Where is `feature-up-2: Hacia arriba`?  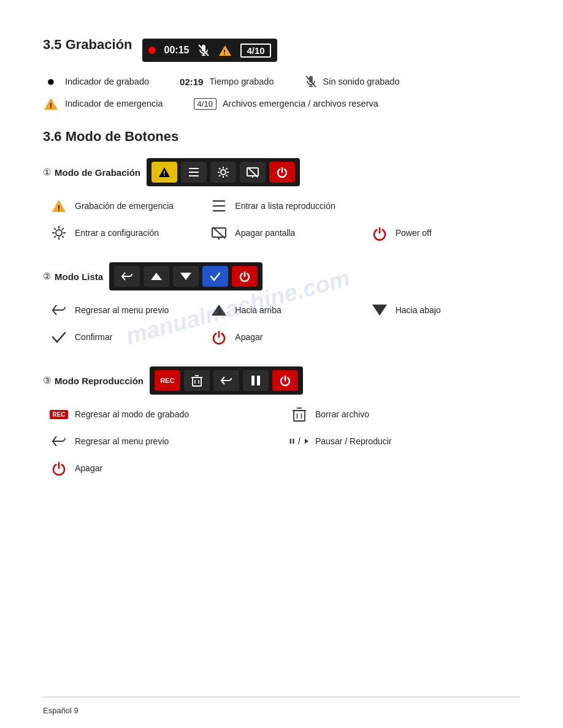
feature-up-2: Hacia arriba is located at coordinates (285, 310).